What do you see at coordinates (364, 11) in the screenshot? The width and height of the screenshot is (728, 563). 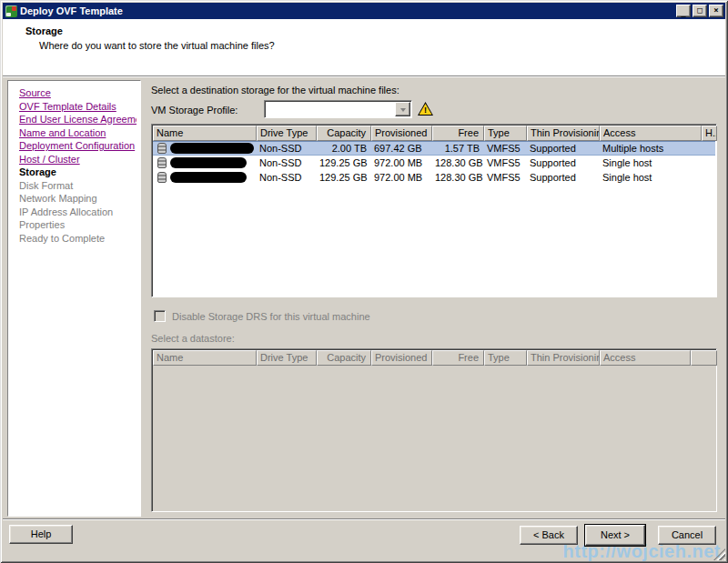 I see `title-bar: Deploy OVF Template _ □ ×` at bounding box center [364, 11].